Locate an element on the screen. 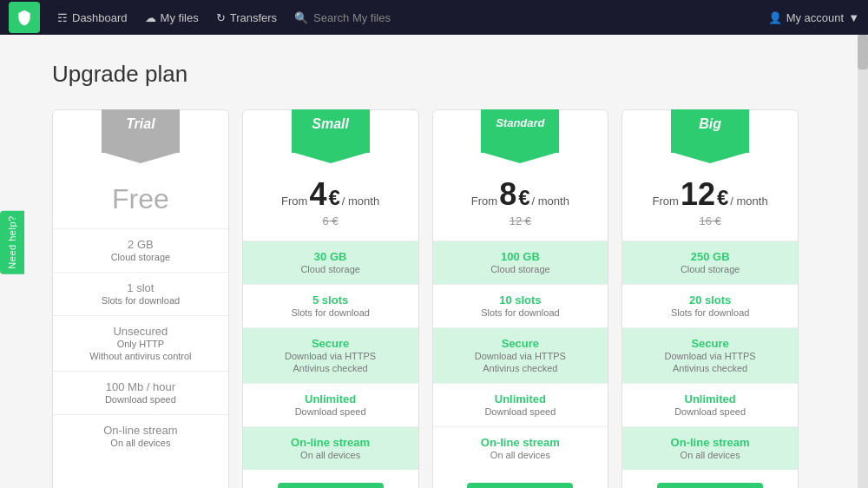 The width and height of the screenshot is (868, 488). small-security-title: Secure is located at coordinates (331, 344).